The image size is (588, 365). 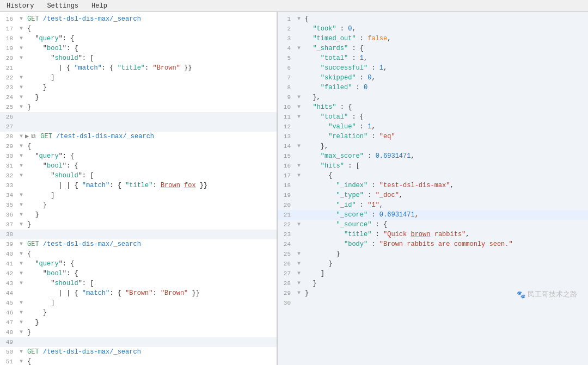 I want to click on left-line-47: 47▼ }, so click(x=138, y=323).